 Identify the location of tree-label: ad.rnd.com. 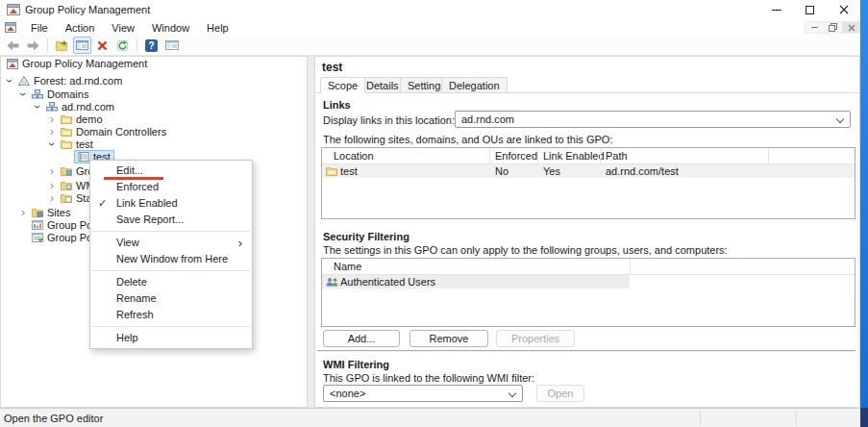
(88, 107).